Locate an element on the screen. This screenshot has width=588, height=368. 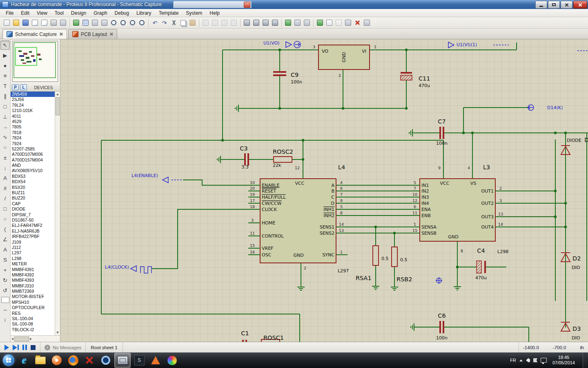
export-section-button is located at coordinates (44, 23).